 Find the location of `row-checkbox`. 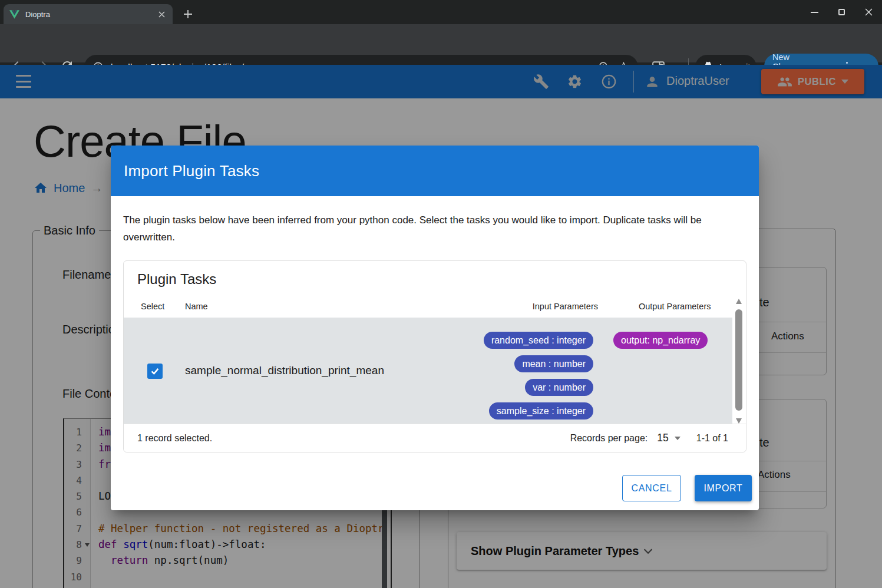

row-checkbox is located at coordinates (155, 371).